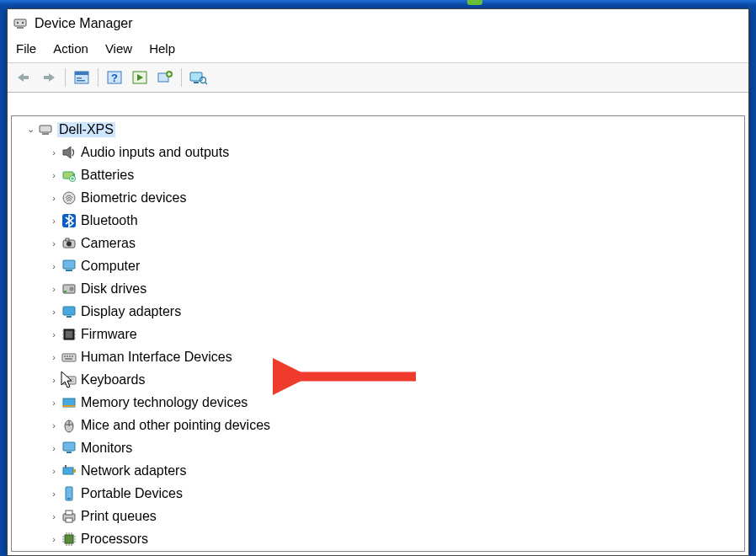 The width and height of the screenshot is (756, 556). I want to click on tree-category-cameras: ›Cameras, so click(378, 243).